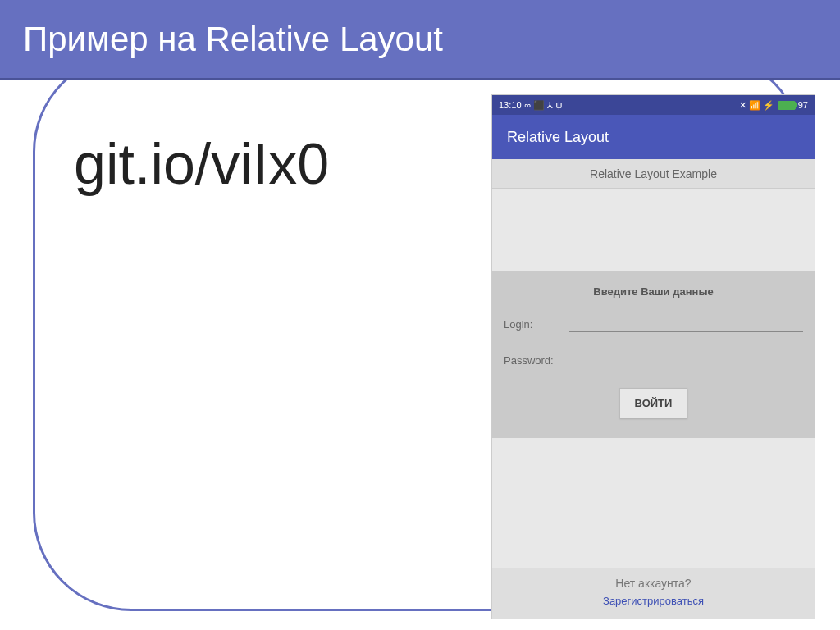 Image resolution: width=840 pixels, height=630 pixels. What do you see at coordinates (420, 79) in the screenshot?
I see `header-underline` at bounding box center [420, 79].